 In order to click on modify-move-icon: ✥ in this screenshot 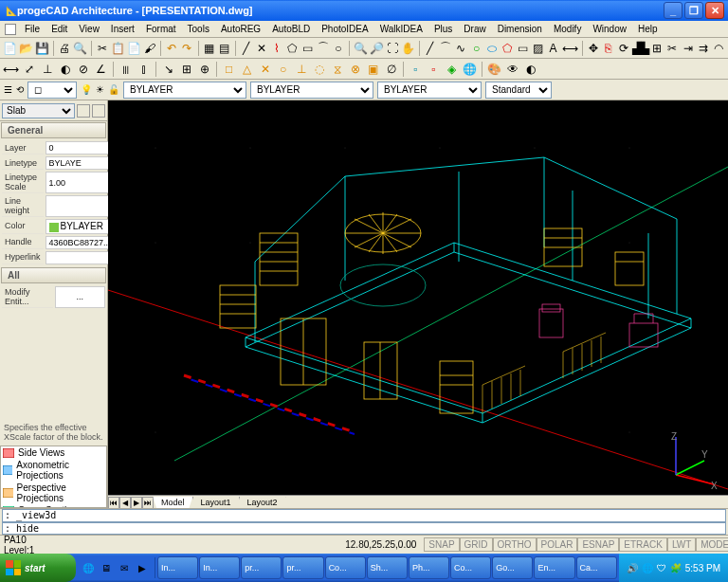, I will do `click(593, 47)`.